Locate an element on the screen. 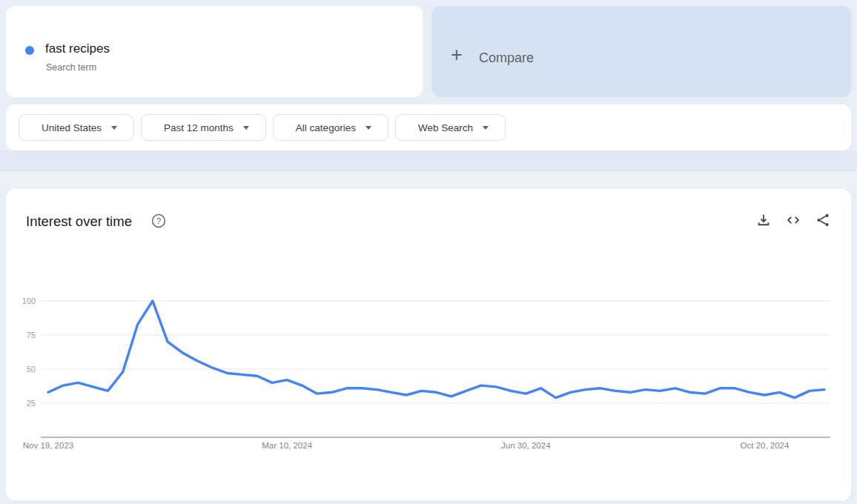 This screenshot has width=857, height=504. y-axis-tick-label: 75 is located at coordinates (31, 335).